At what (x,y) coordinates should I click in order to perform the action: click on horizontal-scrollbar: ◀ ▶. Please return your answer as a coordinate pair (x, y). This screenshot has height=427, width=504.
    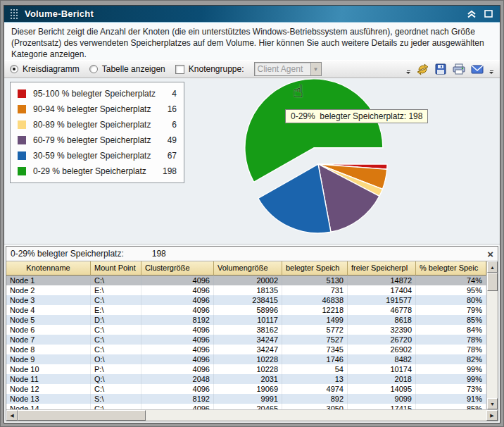
    Looking at the image, I should click on (252, 415).